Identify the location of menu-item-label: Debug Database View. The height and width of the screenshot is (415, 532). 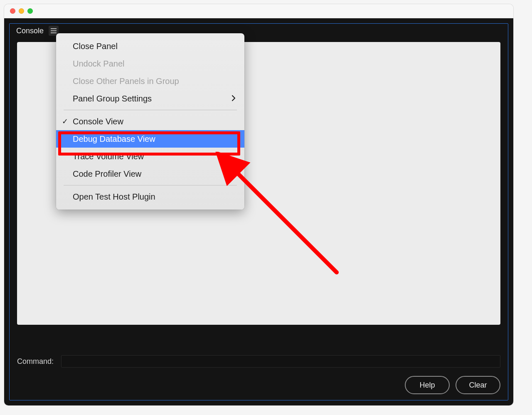
(114, 139).